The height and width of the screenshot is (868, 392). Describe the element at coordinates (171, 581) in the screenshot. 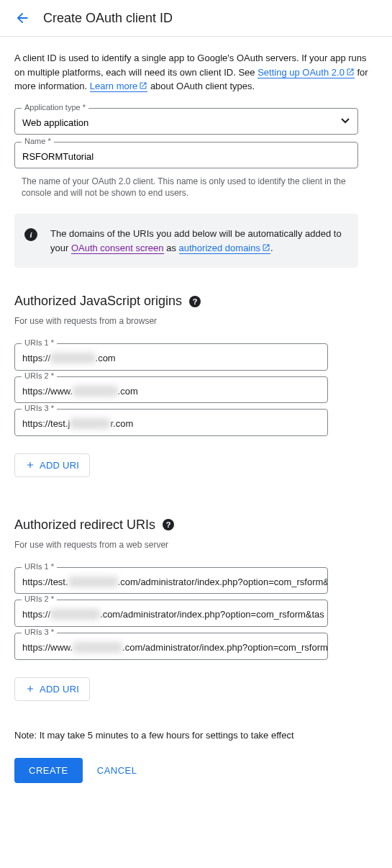

I see `redirect-uri-input-1: https://test.xxxxxxxxxx.com/administrato…` at that location.